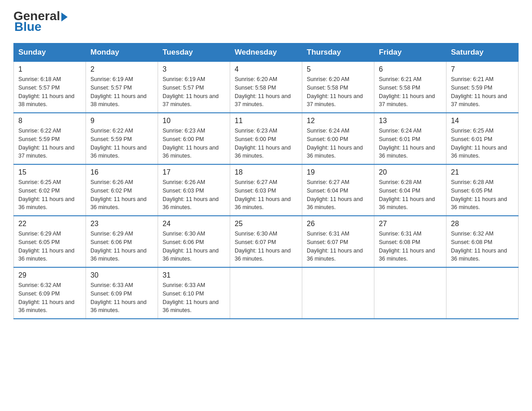 Image resolution: width=532 pixels, height=411 pixels. I want to click on calendar-cell: 14Sunrise: 6:25 AMSunset: 6:01 PMDayligh…, so click(483, 139).